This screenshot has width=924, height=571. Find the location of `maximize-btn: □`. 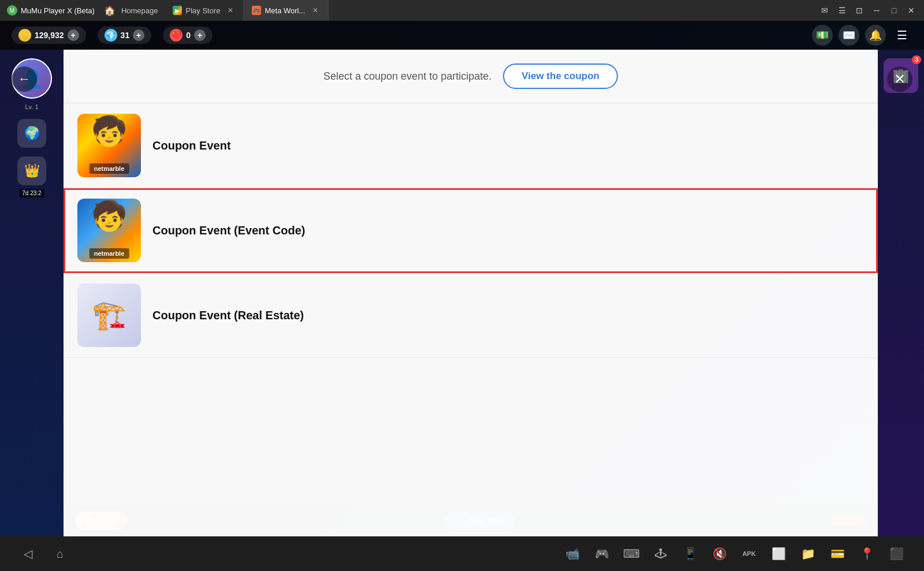

maximize-btn: □ is located at coordinates (894, 10).